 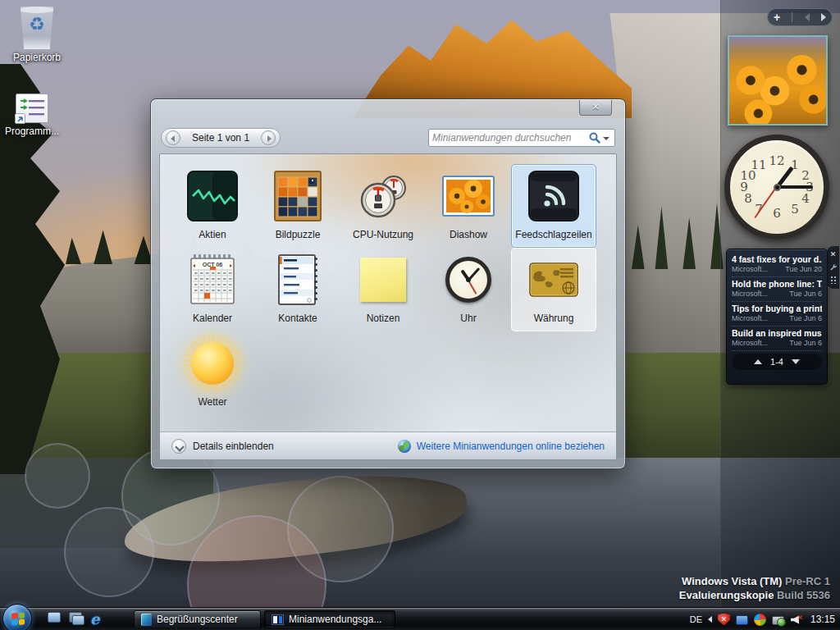 I want to click on gadget-label: Bildpuzzle, so click(x=299, y=235).